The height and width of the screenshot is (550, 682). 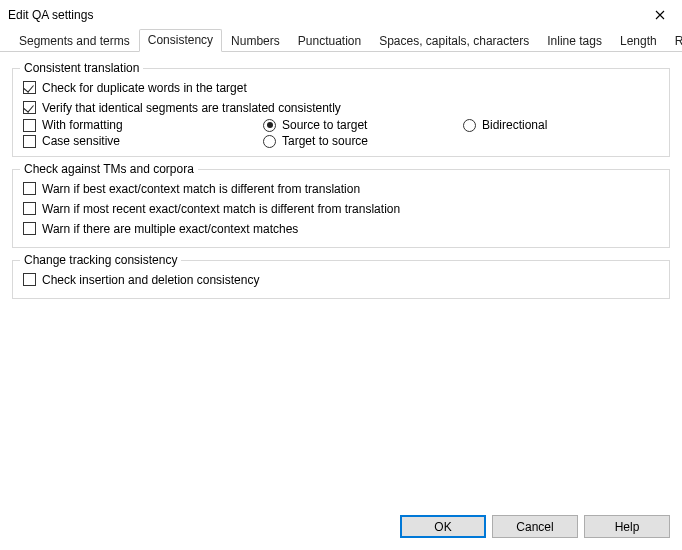 What do you see at coordinates (160, 229) in the screenshot?
I see `warn-multiple-matches: Warn if there are multiple exact/context…` at bounding box center [160, 229].